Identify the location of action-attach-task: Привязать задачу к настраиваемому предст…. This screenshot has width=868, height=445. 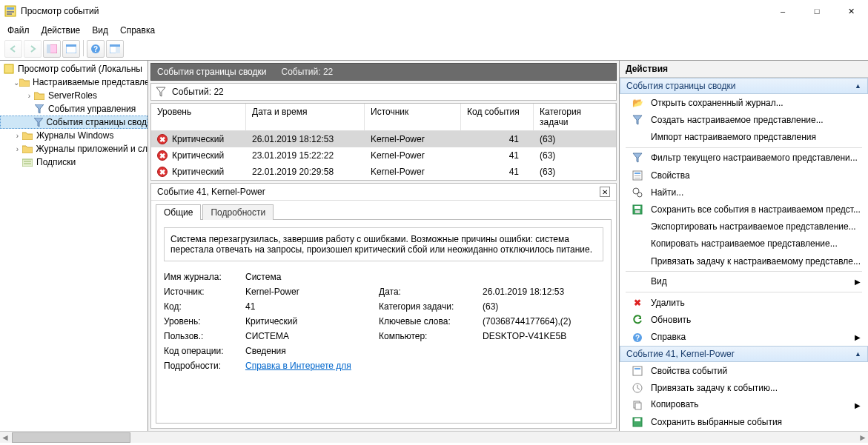
(744, 261).